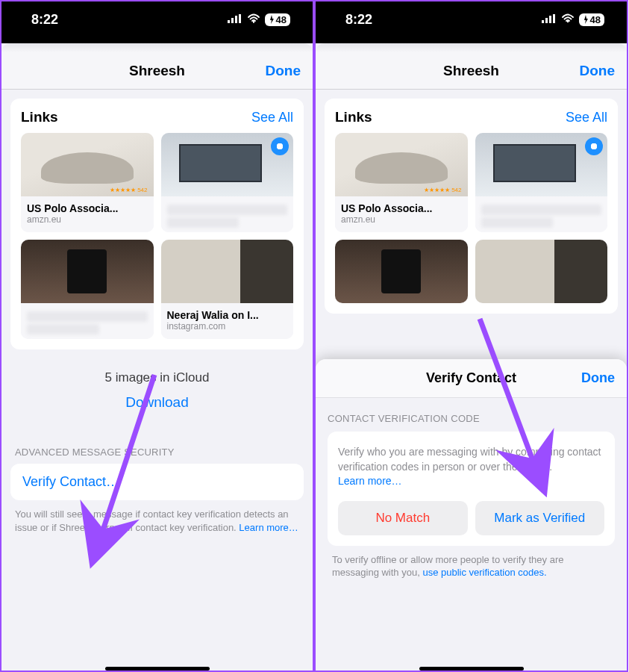  What do you see at coordinates (472, 206) in the screenshot?
I see `links-card: Links See All ★★★★★ 542 US Polo Associa.…` at bounding box center [472, 206].